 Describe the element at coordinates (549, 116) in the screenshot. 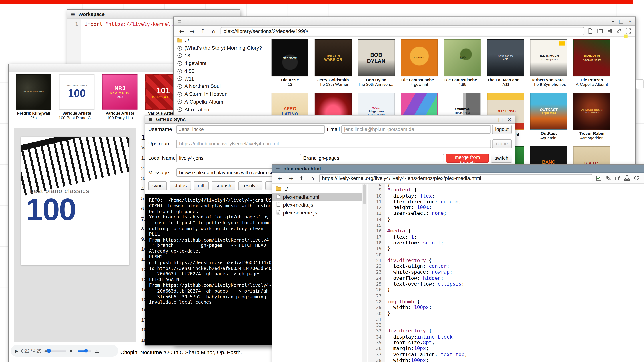

I see `album-cell: OUTKASTAQUEMINIOutKastAquemini` at that location.